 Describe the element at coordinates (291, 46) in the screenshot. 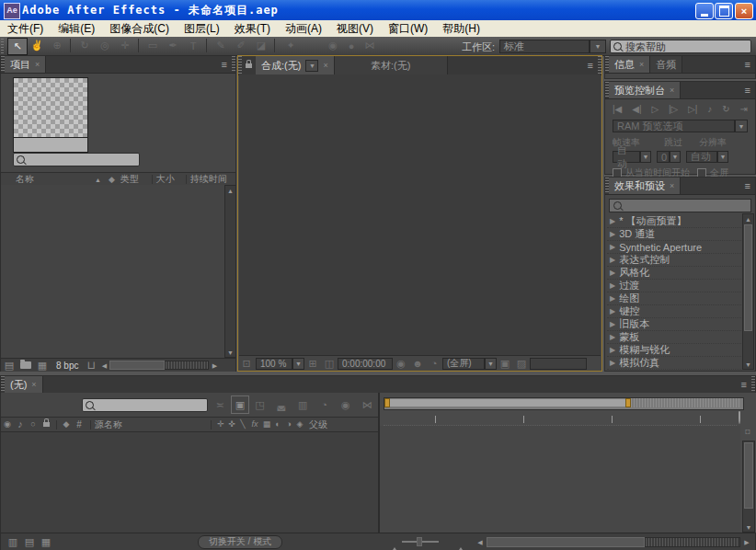

I see `puppet-pin-tool-button: ✦` at that location.